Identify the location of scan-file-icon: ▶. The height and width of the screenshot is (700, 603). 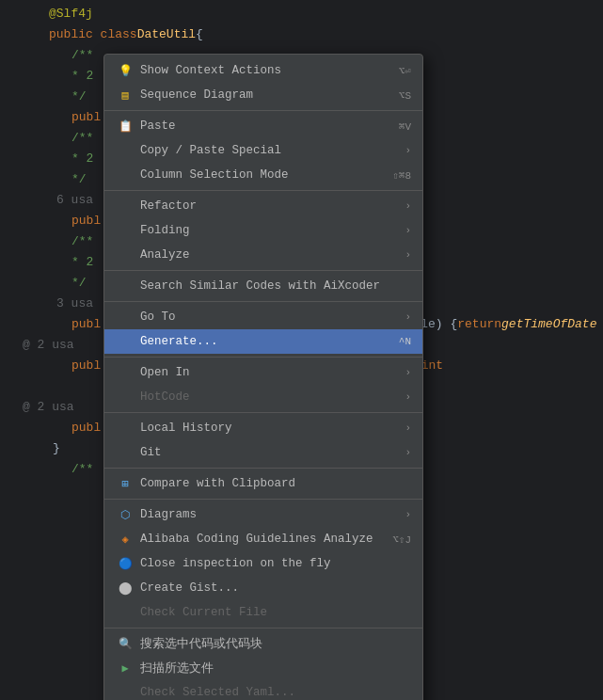
(125, 668).